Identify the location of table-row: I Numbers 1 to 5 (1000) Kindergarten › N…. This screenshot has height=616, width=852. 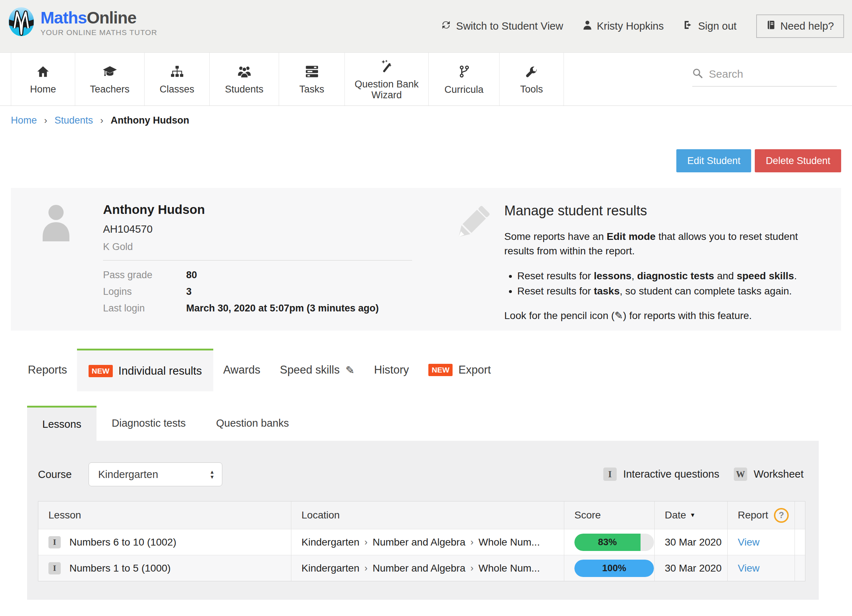
(421, 568).